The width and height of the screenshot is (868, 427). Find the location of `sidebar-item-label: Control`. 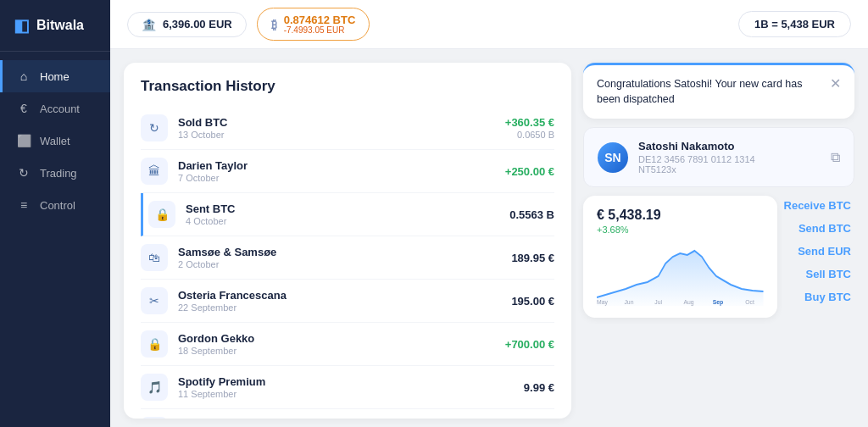

sidebar-item-label: Control is located at coordinates (58, 205).